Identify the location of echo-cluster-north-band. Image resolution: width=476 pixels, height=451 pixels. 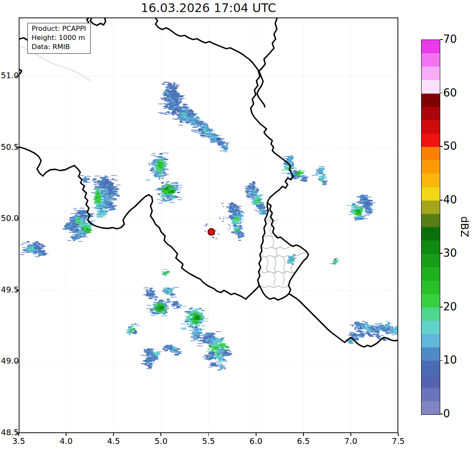
(194, 117).